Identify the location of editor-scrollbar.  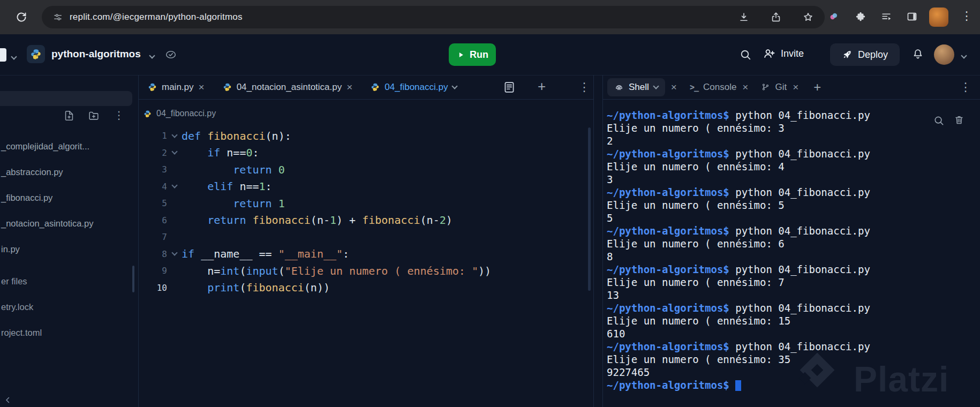
(589, 209).